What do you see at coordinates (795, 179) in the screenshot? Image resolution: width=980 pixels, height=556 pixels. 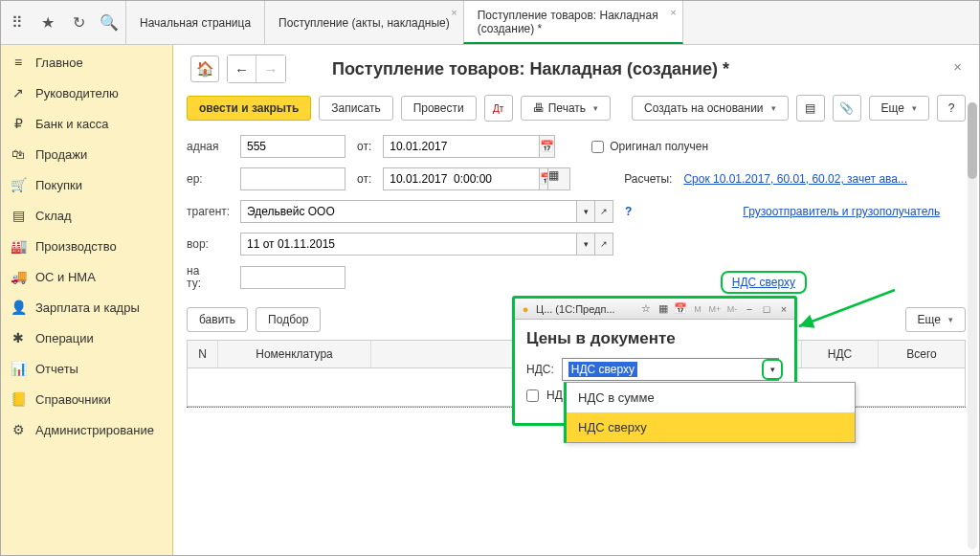 I see `calculations-link: Срок 10.01.2017, 60.01, 60.02, зачет ава…` at bounding box center [795, 179].